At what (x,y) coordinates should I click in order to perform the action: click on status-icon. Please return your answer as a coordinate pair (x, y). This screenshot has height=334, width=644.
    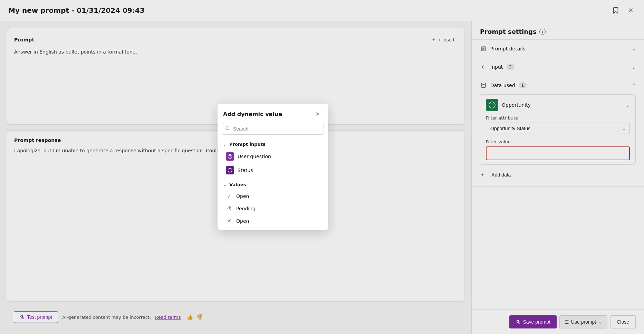
    Looking at the image, I should click on (230, 170).